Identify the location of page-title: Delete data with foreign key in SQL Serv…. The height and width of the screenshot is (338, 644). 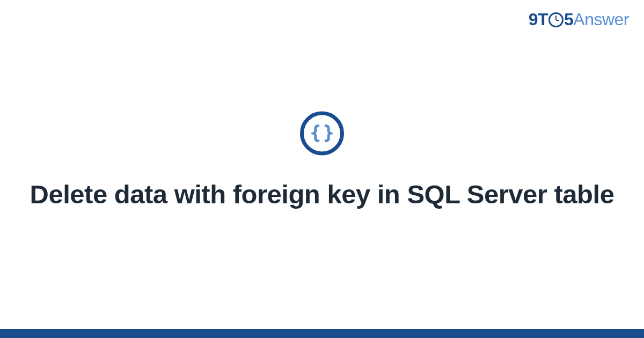
(322, 194).